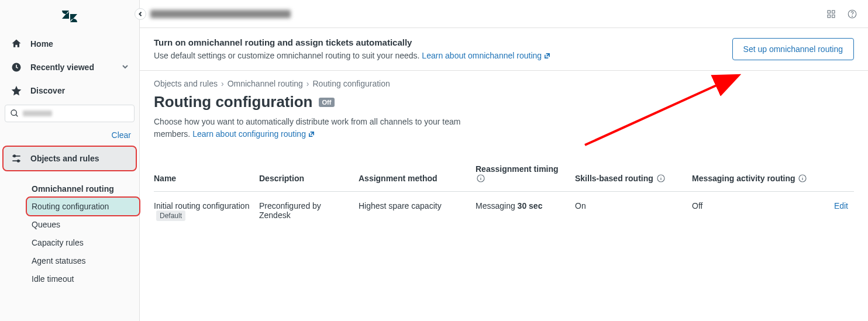 This screenshot has height=321, width=868. What do you see at coordinates (70, 91) in the screenshot?
I see `nav-discover: Discover` at bounding box center [70, 91].